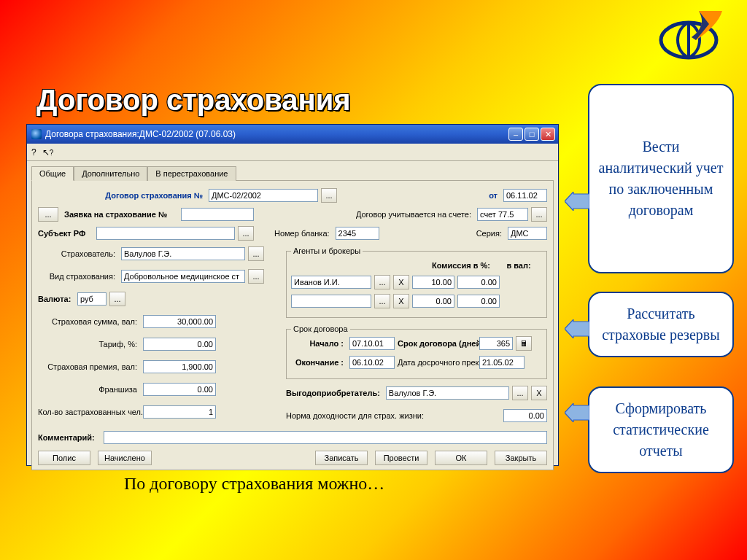  Describe the element at coordinates (191, 174) in the screenshot. I see `tab-reinsurance: В перестрахование` at that location.